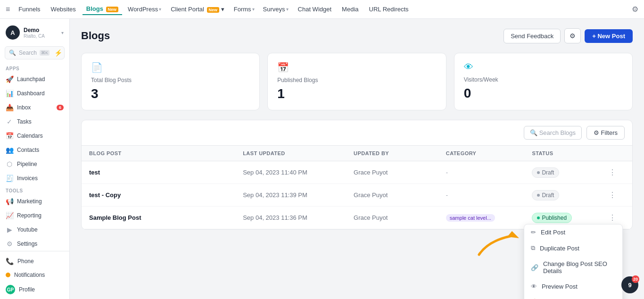  Describe the element at coordinates (35, 136) in the screenshot. I see `sidebar-item-calendars: 📅 Calendars` at that location.